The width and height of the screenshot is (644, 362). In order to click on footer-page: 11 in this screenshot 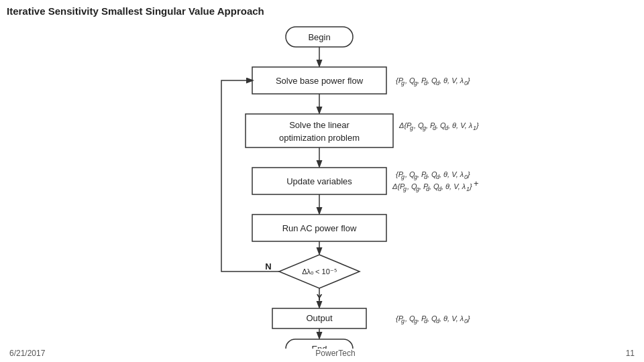, I will do `click(631, 353)`.